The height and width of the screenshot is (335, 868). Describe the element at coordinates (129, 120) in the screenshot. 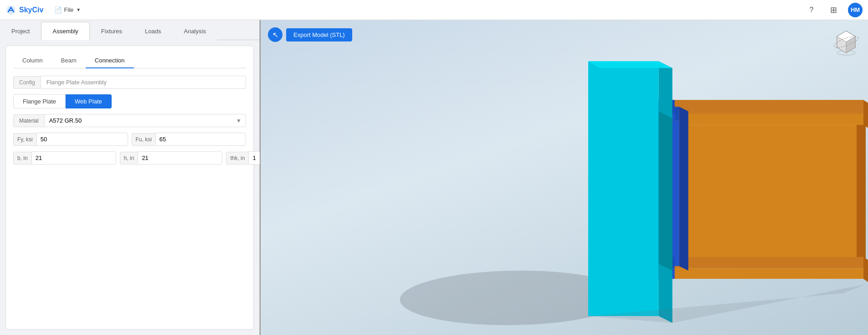

I see `material-row: Material A36 A572 GR.50 A992 A500 Gr.B ▼` at that location.